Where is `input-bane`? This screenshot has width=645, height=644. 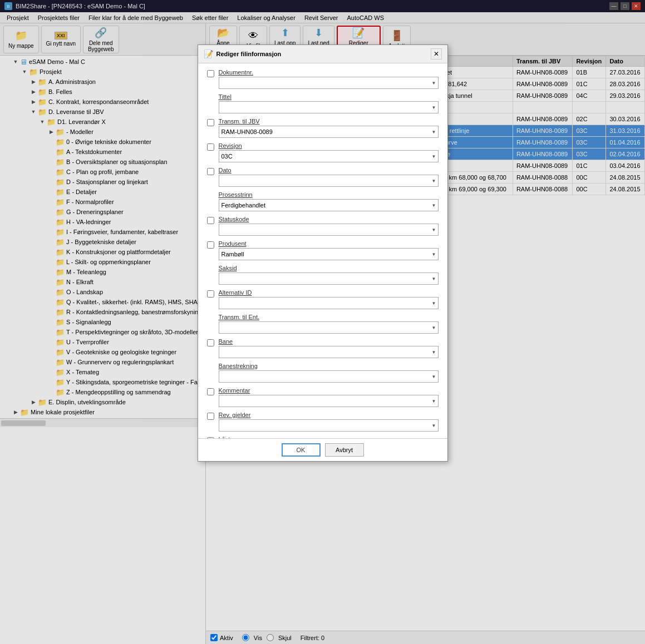
input-bane is located at coordinates (328, 352).